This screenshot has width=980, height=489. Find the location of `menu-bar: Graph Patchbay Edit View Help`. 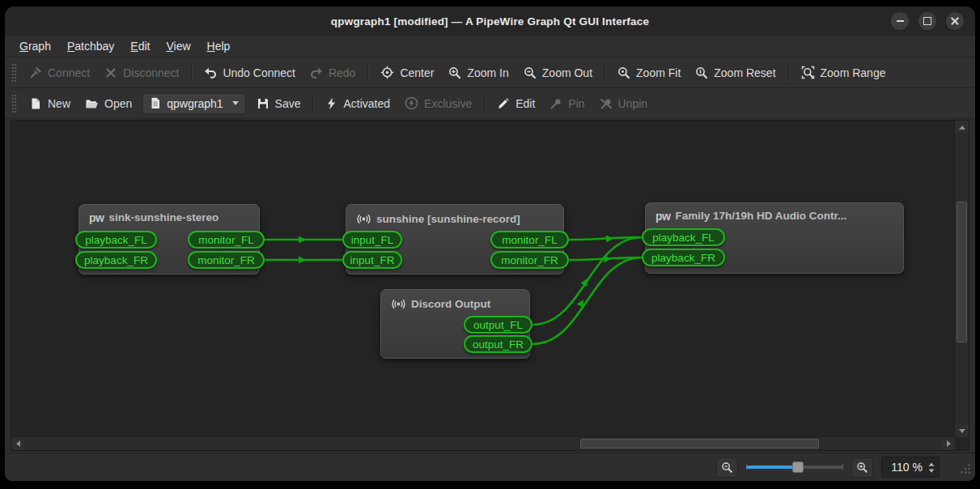

menu-bar: Graph Patchbay Edit View Help is located at coordinates (490, 47).